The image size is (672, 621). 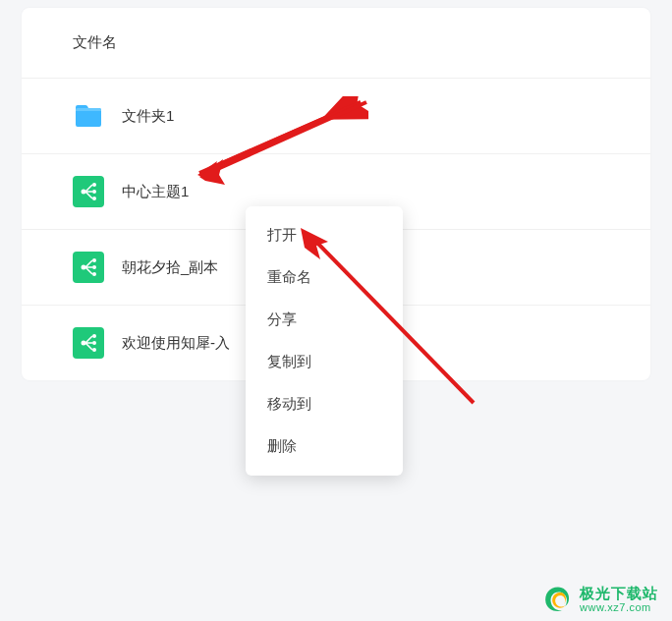 What do you see at coordinates (599, 599) in the screenshot?
I see `watermark: 极光下载站 www.xz7.com` at bounding box center [599, 599].